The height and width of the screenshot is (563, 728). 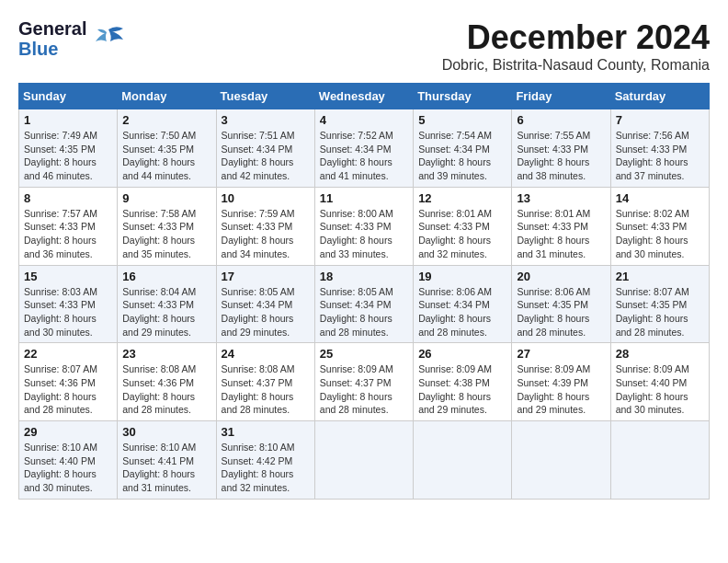 I want to click on weekday-header-row: SundayMondayTuesdayWednesdayThursdayFrid…, so click(x=364, y=97).